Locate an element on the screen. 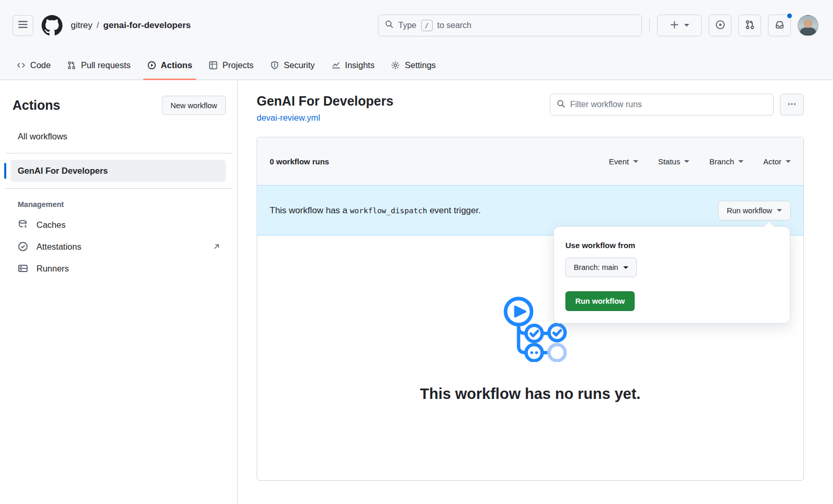  cache-icon is located at coordinates (23, 225).